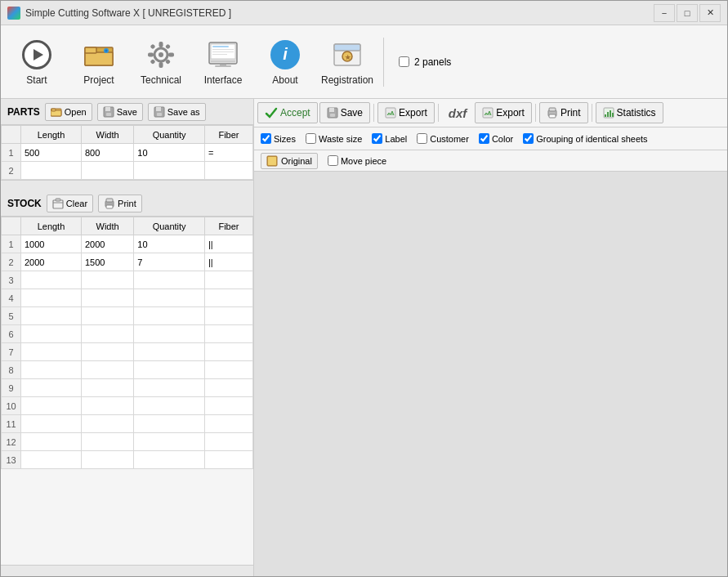  Describe the element at coordinates (629, 113) in the screenshot. I see `statistics-button: Statistics` at that location.